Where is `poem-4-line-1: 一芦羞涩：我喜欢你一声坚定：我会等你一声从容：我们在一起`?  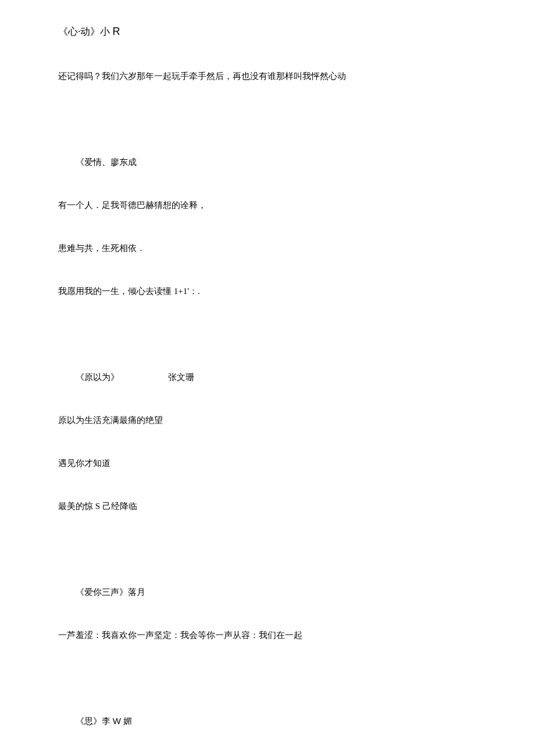
poem-4-line-1: 一芦羞涩：我喜欢你一声坚定：我会等你一声从容：我们在一起 is located at coordinates (268, 635).